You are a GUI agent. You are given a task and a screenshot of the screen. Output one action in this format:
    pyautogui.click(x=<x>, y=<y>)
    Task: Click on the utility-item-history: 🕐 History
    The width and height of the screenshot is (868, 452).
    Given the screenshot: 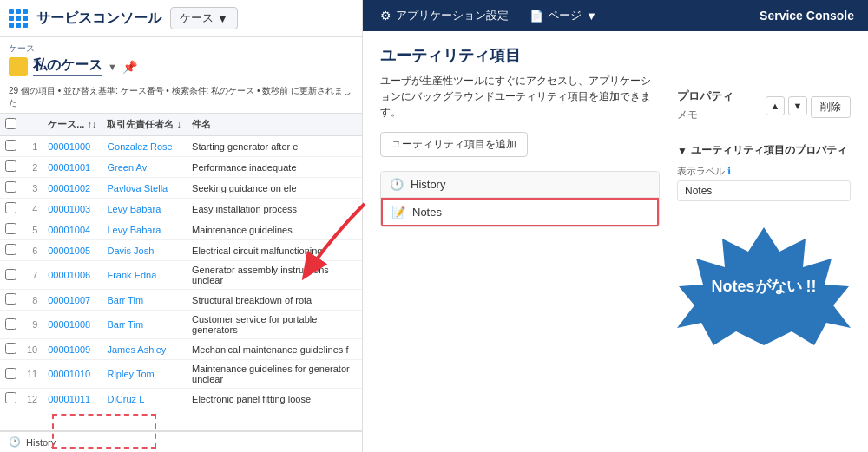 What is the action you would take?
    pyautogui.click(x=520, y=185)
    